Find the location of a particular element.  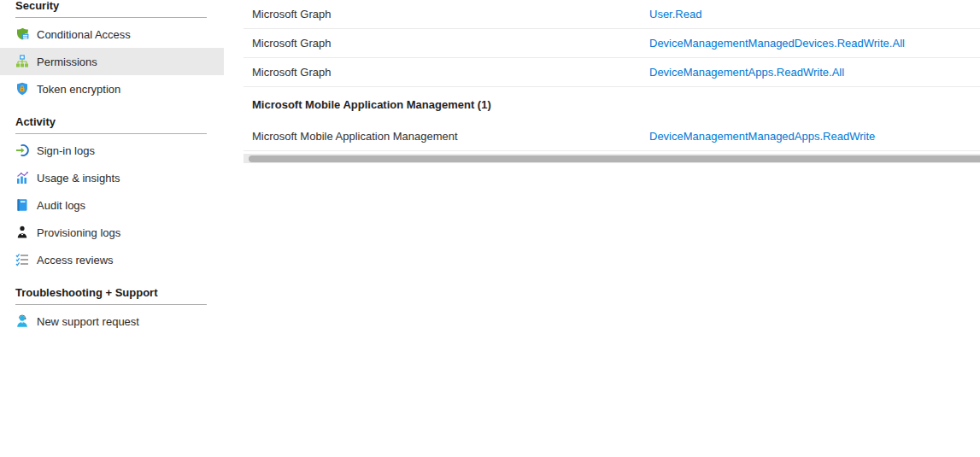

section-title-activity: Activity is located at coordinates (120, 122).